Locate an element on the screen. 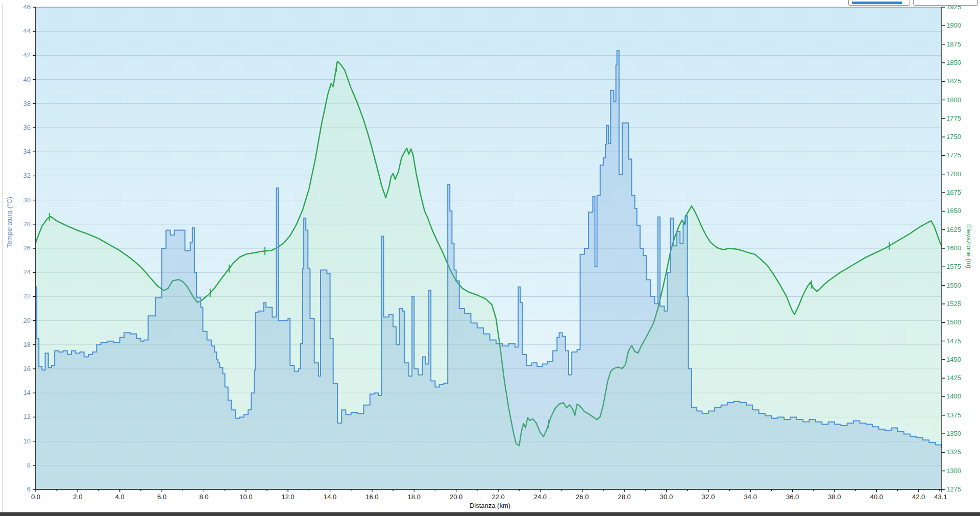 The width and height of the screenshot is (980, 516). x-tick-label: 12.0 is located at coordinates (288, 497).